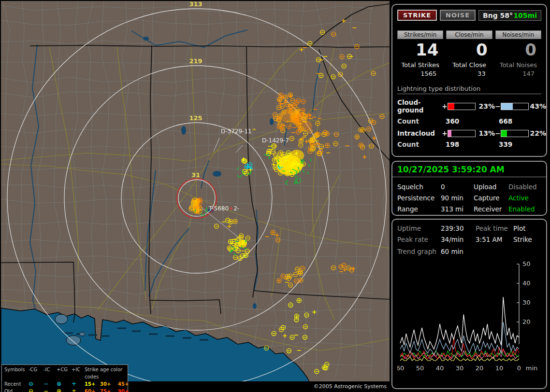  Describe the element at coordinates (518, 50) in the screenshot. I see `noises-per-min-value: 0` at that location.